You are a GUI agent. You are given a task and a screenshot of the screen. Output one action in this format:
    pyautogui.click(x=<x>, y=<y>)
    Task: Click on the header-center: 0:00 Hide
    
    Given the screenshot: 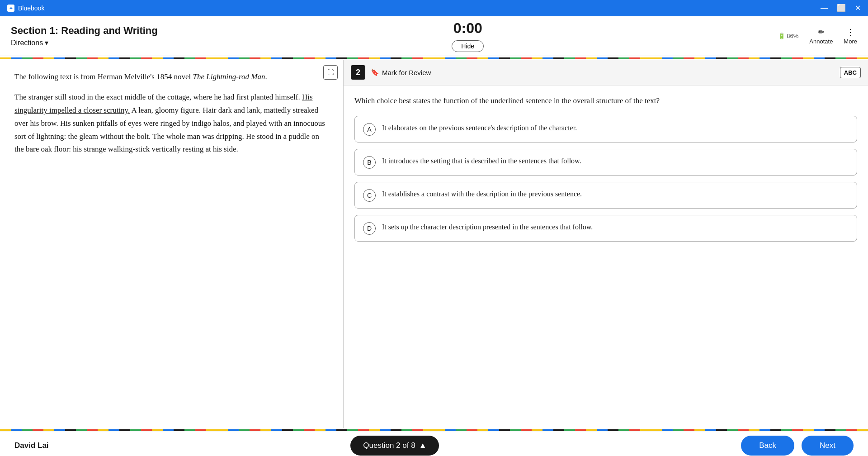 What is the action you would take?
    pyautogui.click(x=467, y=36)
    